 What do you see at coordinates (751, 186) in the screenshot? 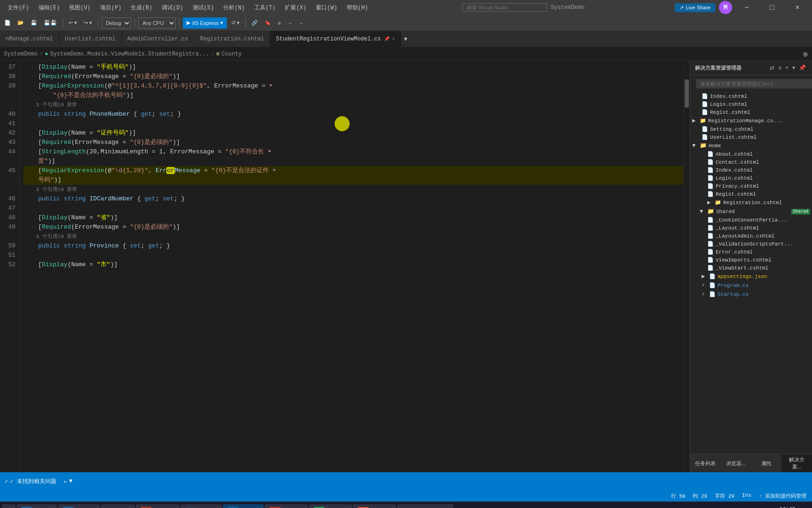
I see `tree-item-privacy: 📄 Privacy.cshtml` at bounding box center [751, 186].